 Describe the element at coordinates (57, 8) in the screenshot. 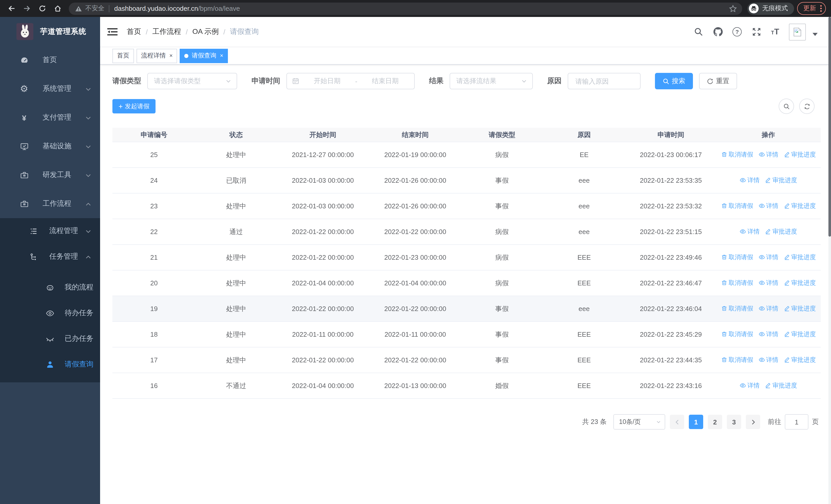

I see `browser-home-icon` at that location.